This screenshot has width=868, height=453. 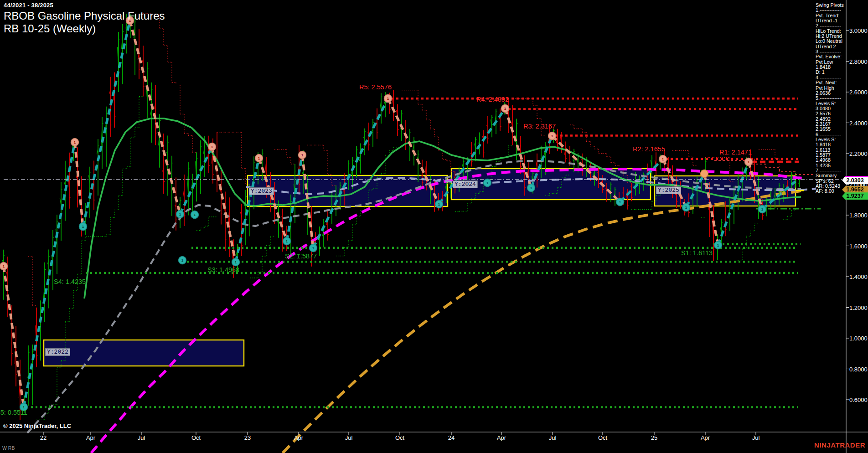 I want to click on year-box-label: Y:2023, so click(x=262, y=191).